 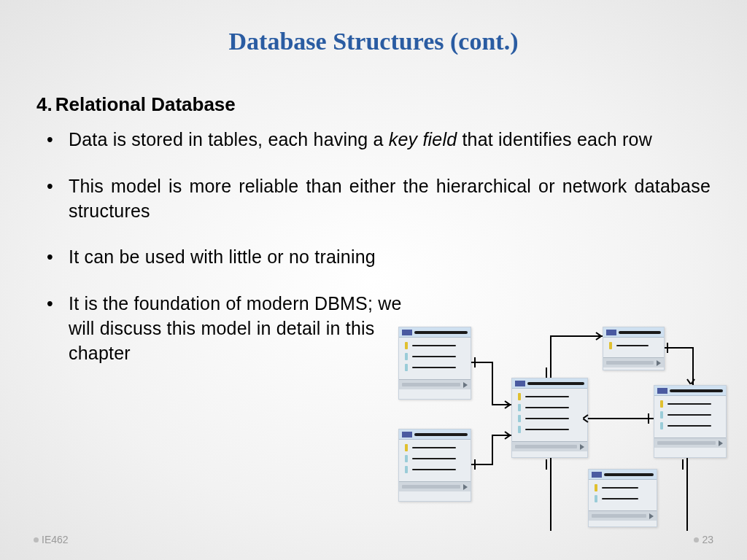 I want to click on page-number: 23, so click(x=708, y=540).